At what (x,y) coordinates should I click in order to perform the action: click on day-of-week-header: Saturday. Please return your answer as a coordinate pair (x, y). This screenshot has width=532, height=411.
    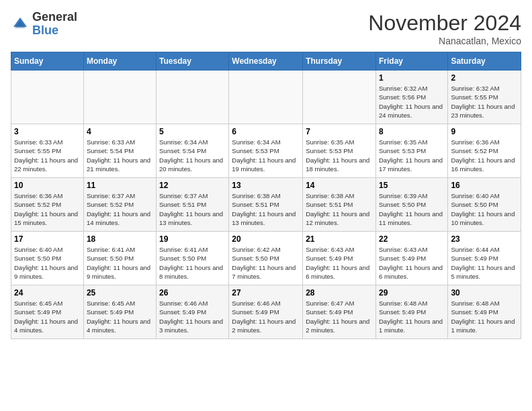
    Looking at the image, I should click on (485, 62).